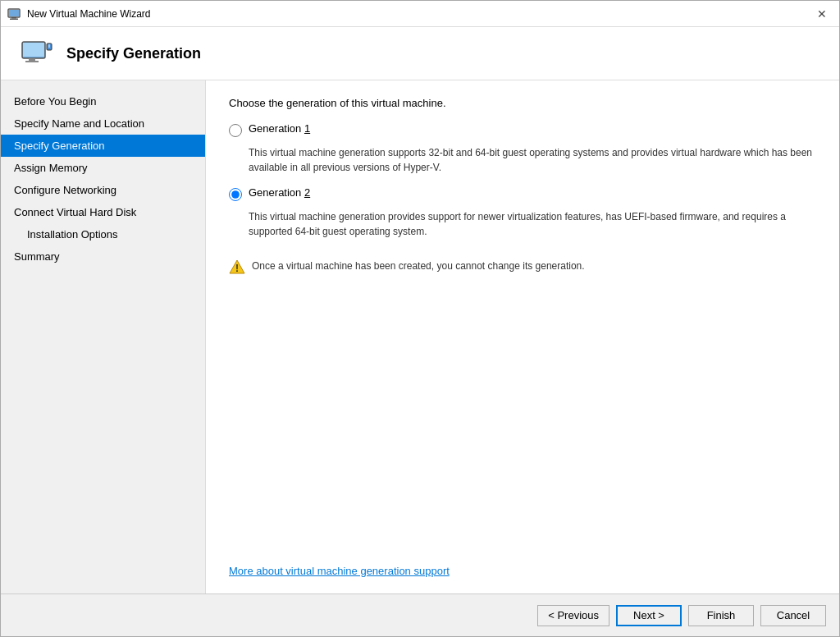  Describe the element at coordinates (418, 266) in the screenshot. I see `warning-text: Once a virtual machine has been created,…` at that location.